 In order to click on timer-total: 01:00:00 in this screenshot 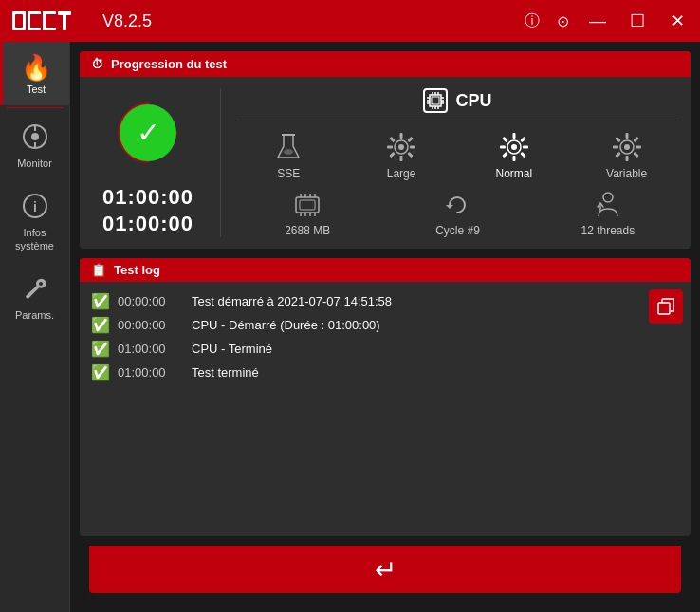, I will do `click(148, 224)`.